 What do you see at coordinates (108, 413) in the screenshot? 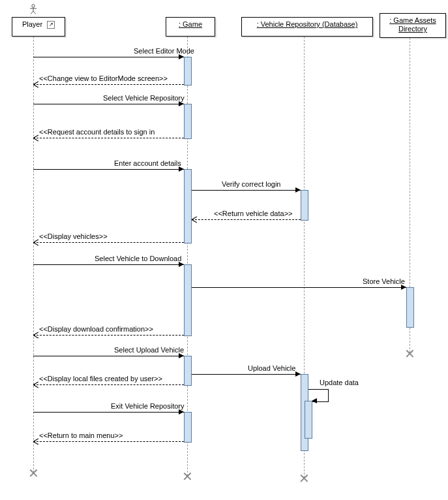
I see `line-m6` at bounding box center [108, 413].